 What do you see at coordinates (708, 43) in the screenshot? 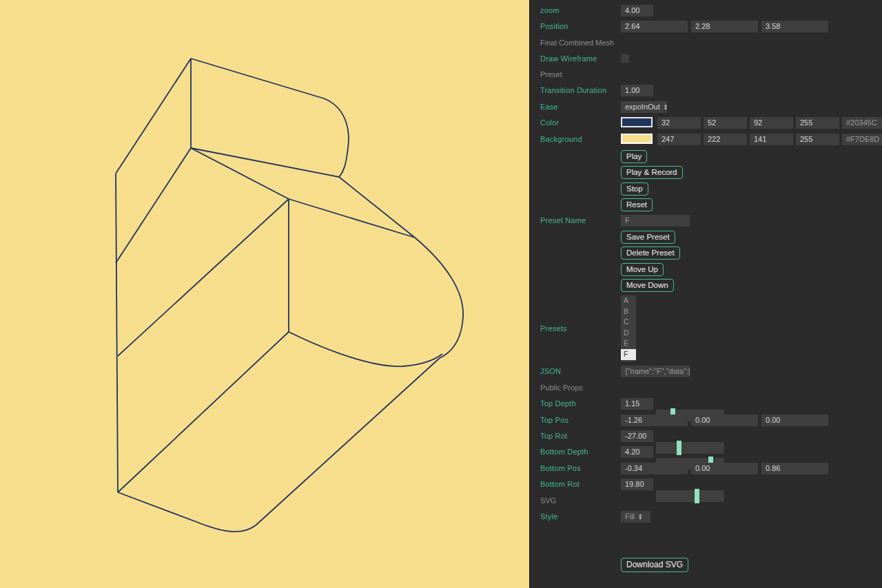
I see `section-final-combined-mesh: Final Combined Mesh` at bounding box center [708, 43].